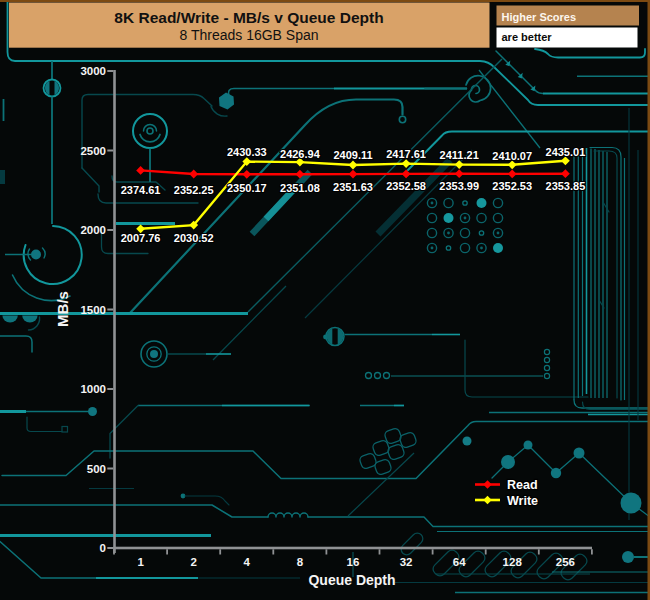 The image size is (650, 600). What do you see at coordinates (93, 389) in the screenshot?
I see `svg-text: 1000` at bounding box center [93, 389].